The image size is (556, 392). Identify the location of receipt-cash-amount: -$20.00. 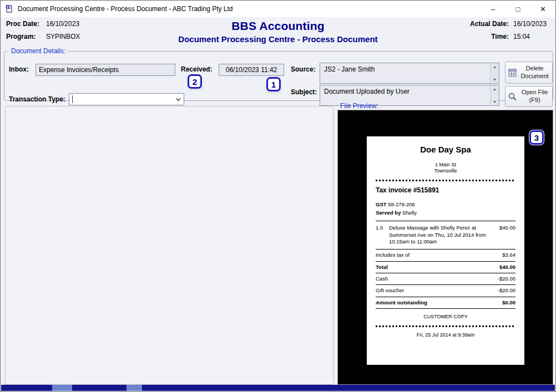
(507, 279).